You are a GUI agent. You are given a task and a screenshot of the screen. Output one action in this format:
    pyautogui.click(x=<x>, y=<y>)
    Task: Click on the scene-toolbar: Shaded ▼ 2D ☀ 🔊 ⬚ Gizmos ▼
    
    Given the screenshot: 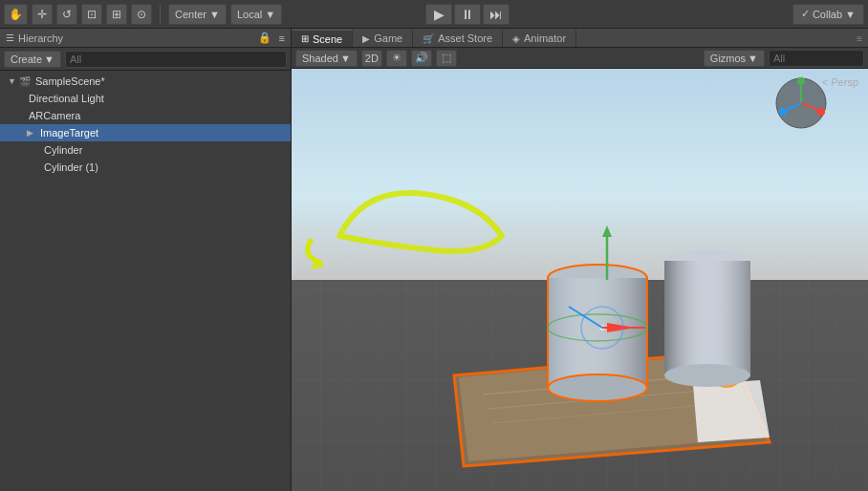 What is the action you would take?
    pyautogui.click(x=579, y=58)
    